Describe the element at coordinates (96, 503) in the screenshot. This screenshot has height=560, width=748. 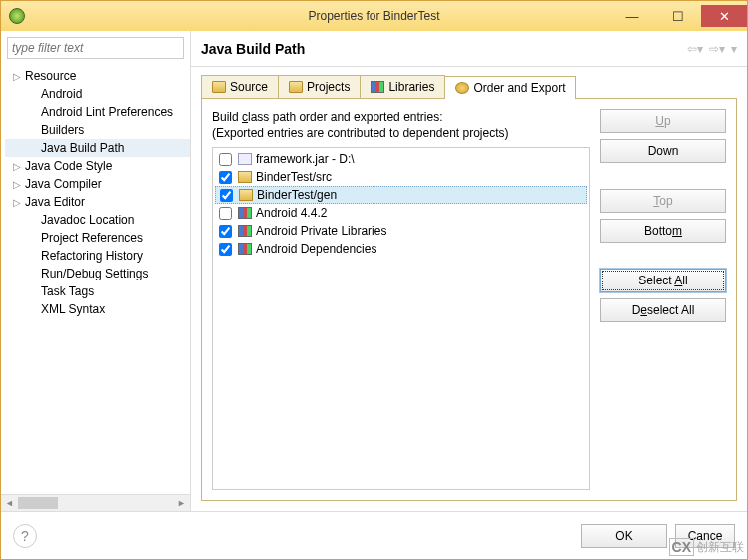
I see `horizontal-scrollbar: ◄ ►` at that location.